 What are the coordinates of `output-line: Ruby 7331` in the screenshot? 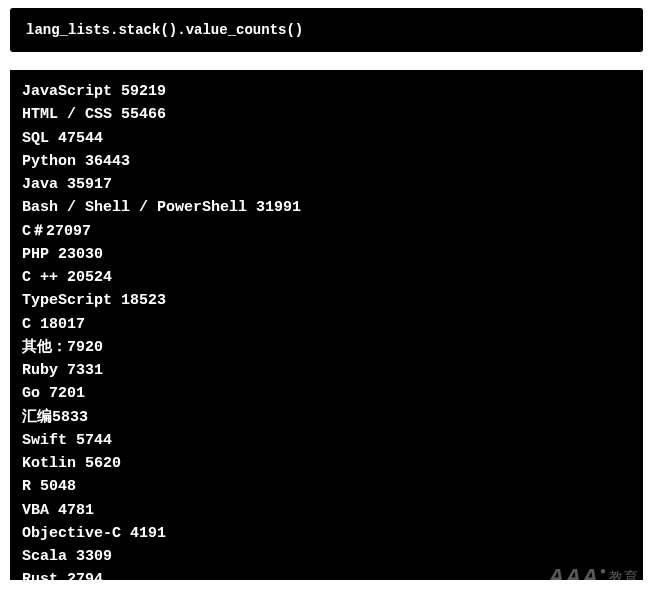 It's located at (326, 370).